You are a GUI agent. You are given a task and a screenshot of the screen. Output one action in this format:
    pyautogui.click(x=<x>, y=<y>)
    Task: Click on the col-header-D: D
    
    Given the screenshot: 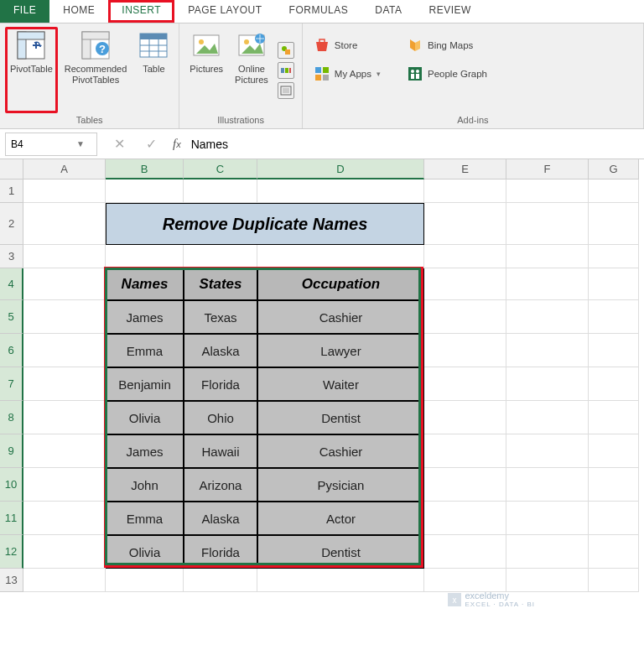 What is the action you would take?
    pyautogui.click(x=340, y=169)
    